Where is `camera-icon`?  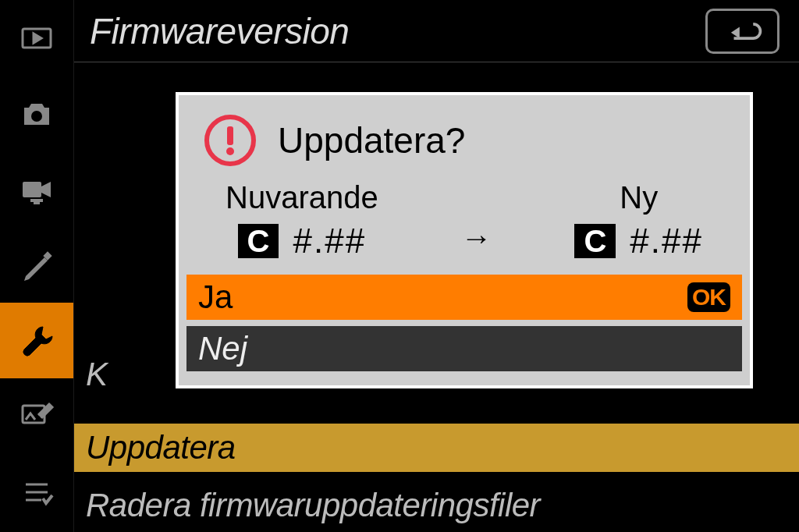 camera-icon is located at coordinates (37, 114).